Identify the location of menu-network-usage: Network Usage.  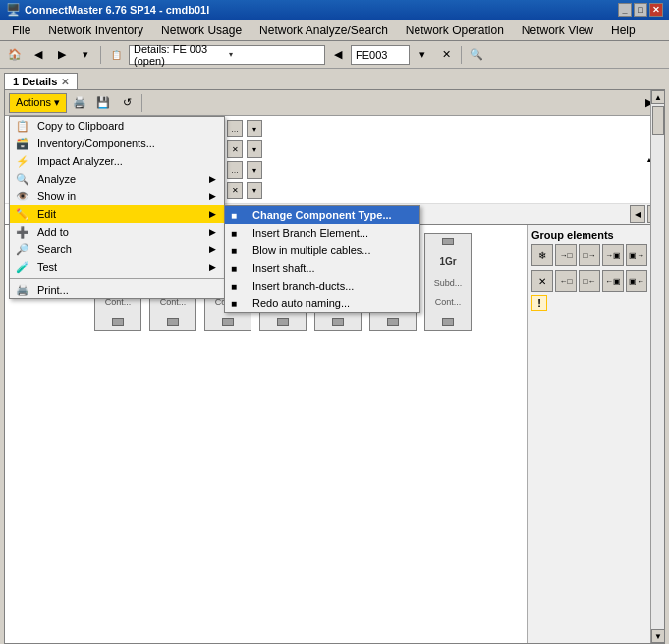
(201, 30).